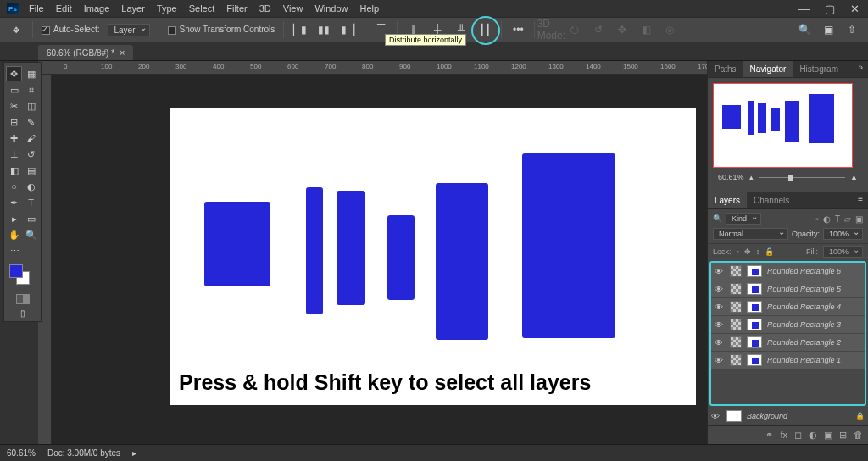 This screenshot has height=461, width=868. Describe the element at coordinates (813, 436) in the screenshot. I see `adjustment-layer-icon: ◐` at that location.